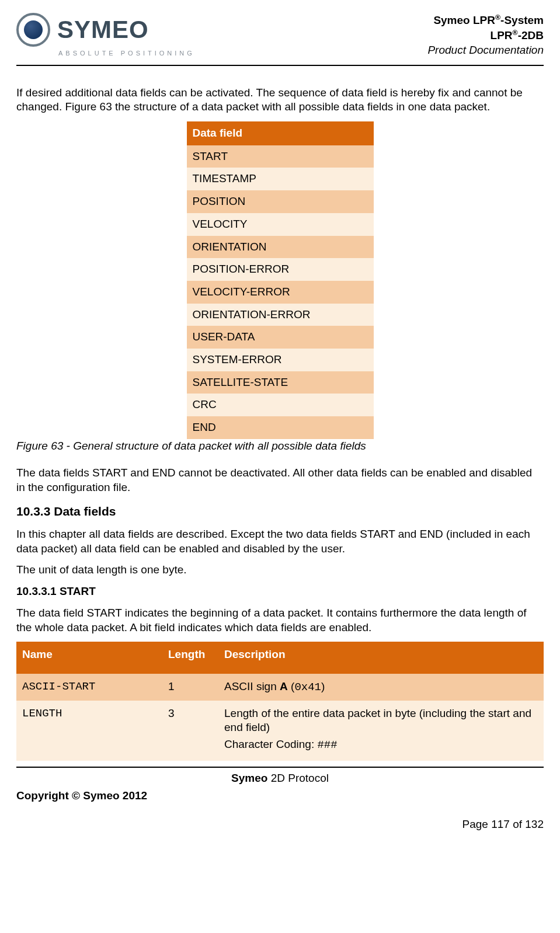 Image resolution: width=560 pixels, height=933 pixels. I want to click on table-row: SATELLITE-STATE, so click(280, 383).